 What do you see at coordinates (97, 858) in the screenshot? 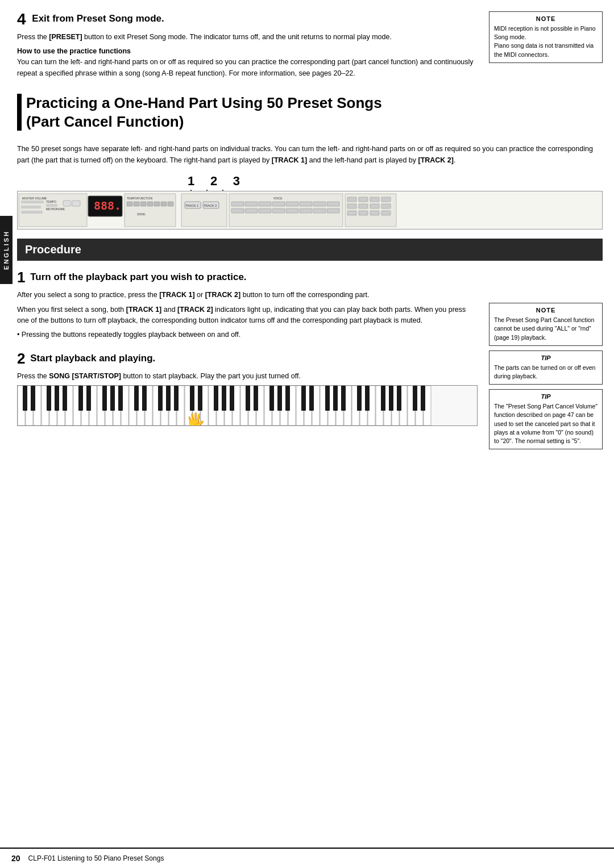
I see `footer-text: CLP-F01 Listening to 50 Piano Preset Son…` at bounding box center [97, 858].